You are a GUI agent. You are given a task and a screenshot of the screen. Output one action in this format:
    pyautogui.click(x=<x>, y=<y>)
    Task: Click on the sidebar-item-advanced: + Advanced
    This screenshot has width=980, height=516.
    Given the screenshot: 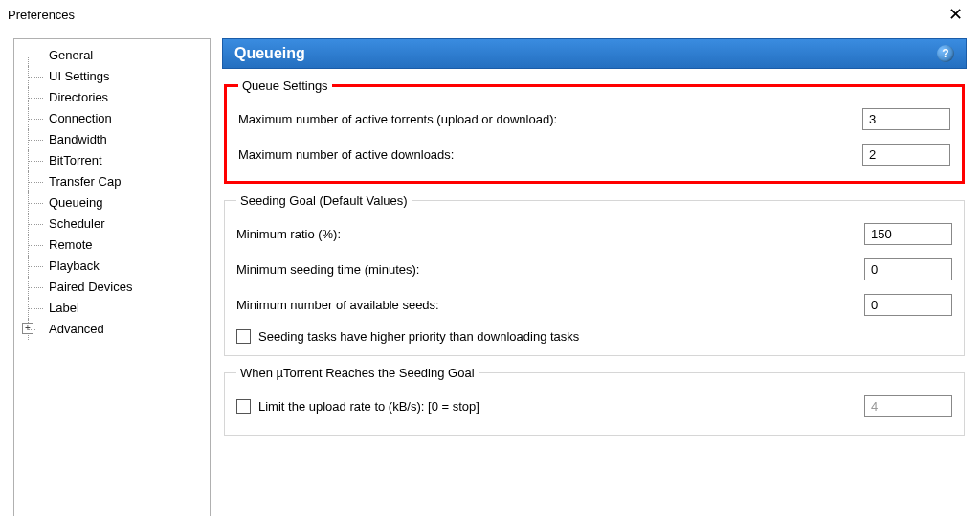 What is the action you would take?
    pyautogui.click(x=112, y=329)
    